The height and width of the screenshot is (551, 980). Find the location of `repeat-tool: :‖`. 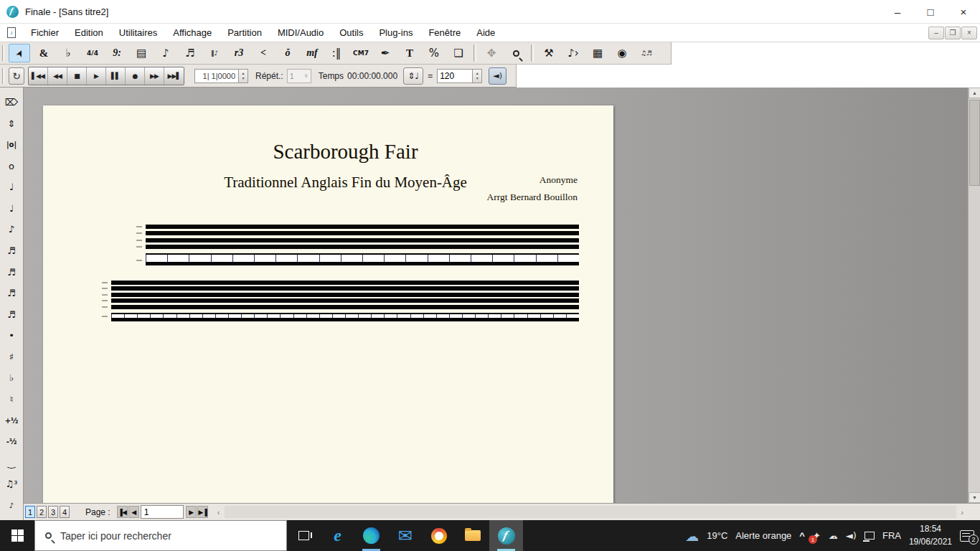

repeat-tool: :‖ is located at coordinates (336, 53).